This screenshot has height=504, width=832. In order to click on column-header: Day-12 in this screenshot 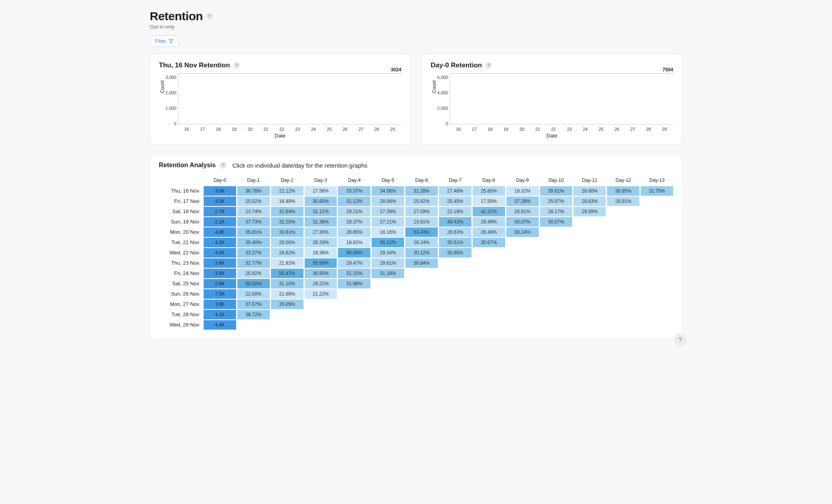, I will do `click(623, 181)`.